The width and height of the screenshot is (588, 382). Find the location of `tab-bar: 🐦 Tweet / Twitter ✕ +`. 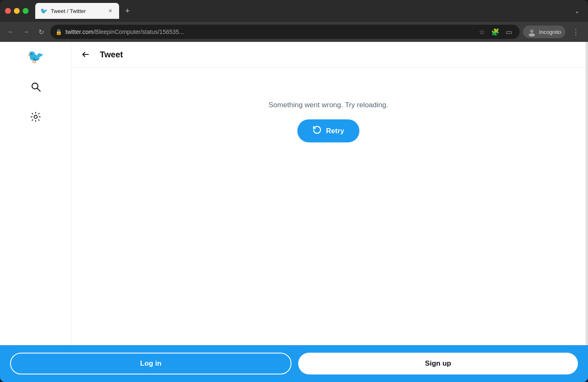

tab-bar: 🐦 Tweet / Twitter ✕ + is located at coordinates (302, 11).